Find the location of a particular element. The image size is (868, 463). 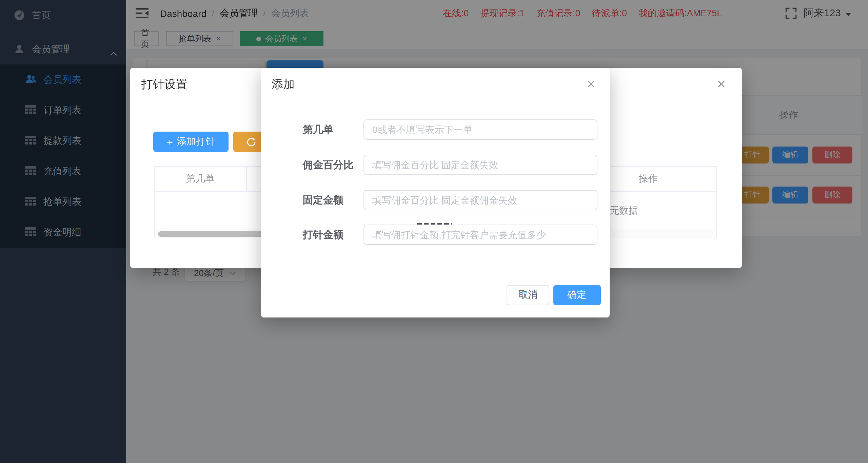

confirm-button: 确定 is located at coordinates (577, 295).